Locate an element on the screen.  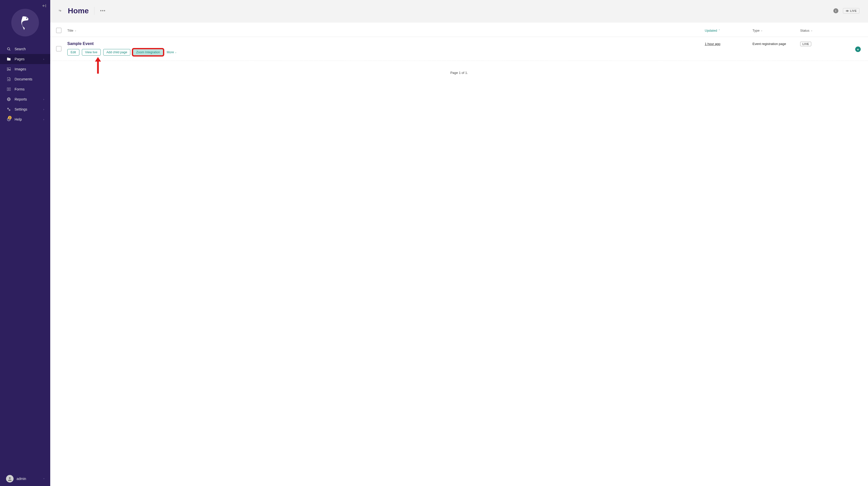
nav-label: Pages is located at coordinates (20, 59).